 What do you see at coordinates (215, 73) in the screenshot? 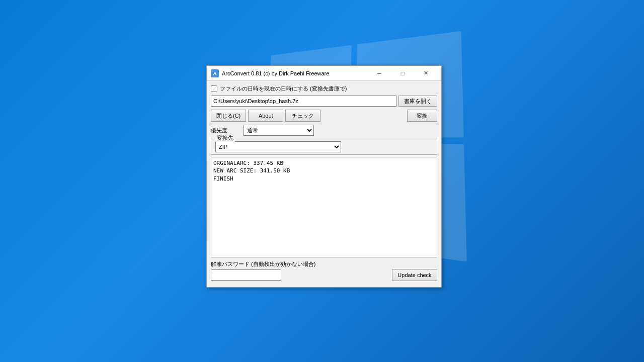
I see `app-icon-label: A` at bounding box center [215, 73].